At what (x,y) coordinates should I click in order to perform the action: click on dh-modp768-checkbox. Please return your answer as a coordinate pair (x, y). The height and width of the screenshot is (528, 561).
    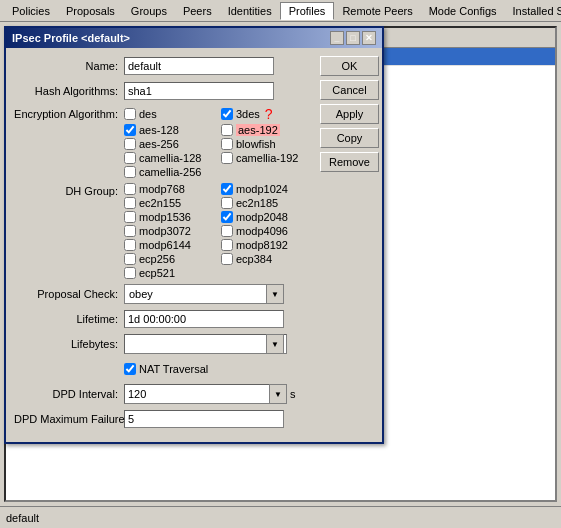
    Looking at the image, I should click on (130, 189).